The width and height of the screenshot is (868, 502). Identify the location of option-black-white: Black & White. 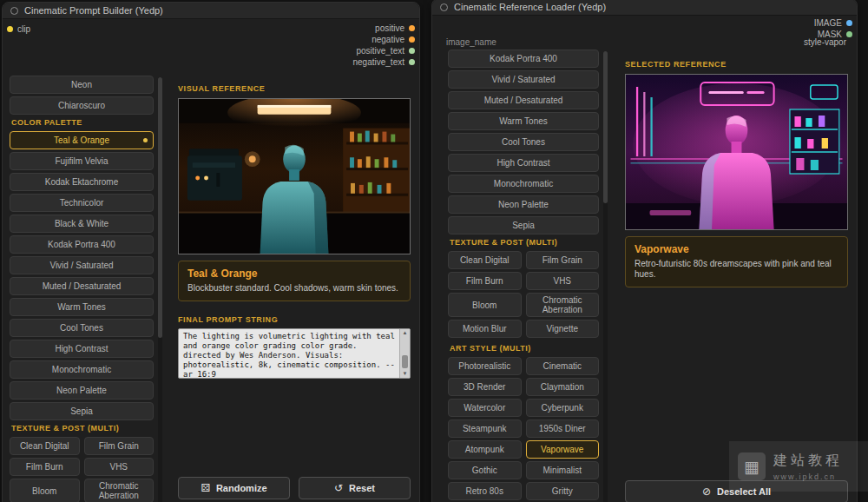
(82, 224).